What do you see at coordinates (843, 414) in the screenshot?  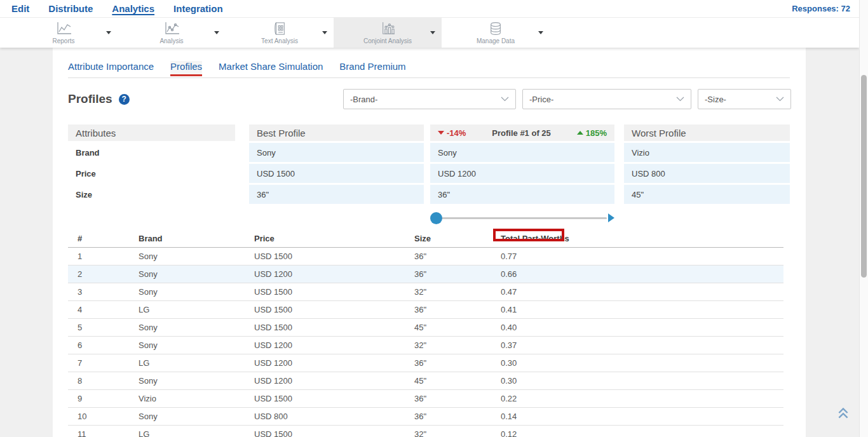 I see `scroll-to-top-button` at bounding box center [843, 414].